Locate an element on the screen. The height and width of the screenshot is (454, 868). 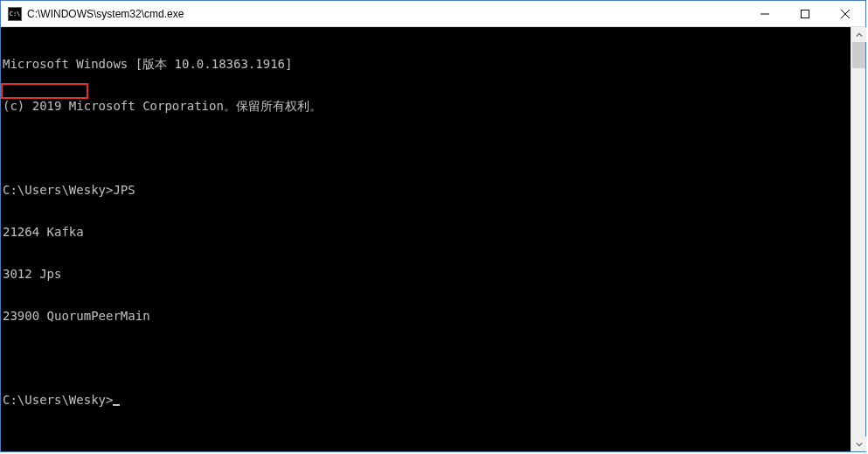
chevron-down-icon is located at coordinates (859, 444).